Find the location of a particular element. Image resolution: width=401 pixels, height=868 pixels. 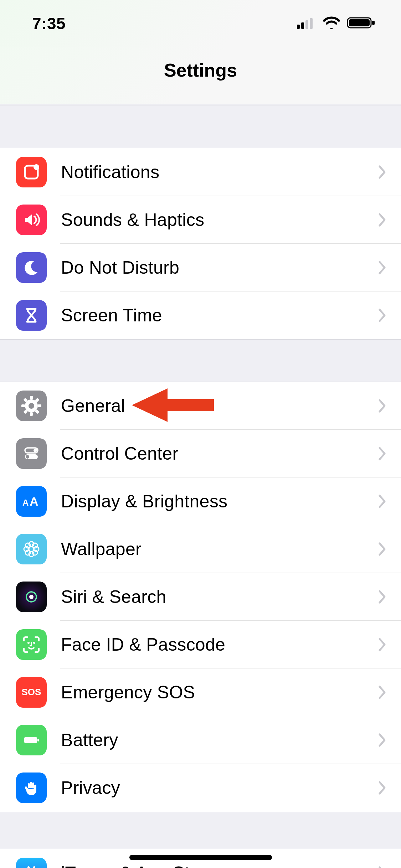

row-screentime: Screen Time is located at coordinates (200, 315).